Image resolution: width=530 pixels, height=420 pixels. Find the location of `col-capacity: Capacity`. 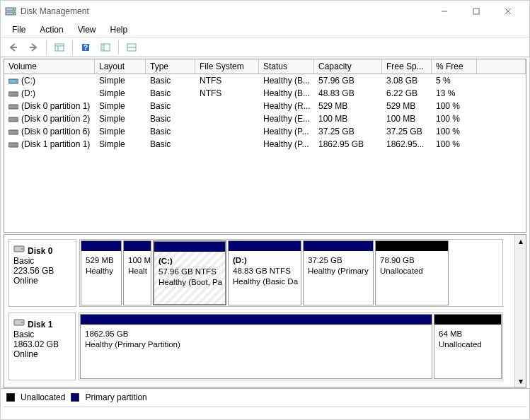

col-capacity: Capacity is located at coordinates (348, 66).